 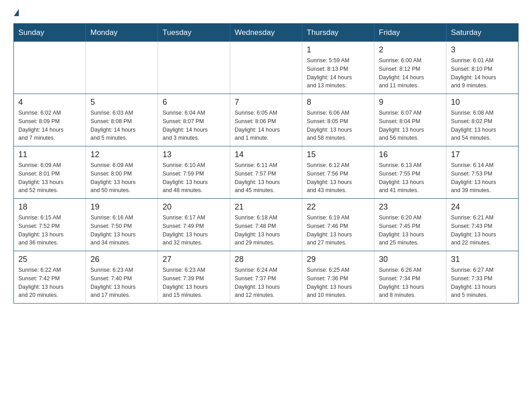 I want to click on day-info: Sunrise: 6:02 AM Sunset: 8:09 PM Dayligh…, so click(x=50, y=125).